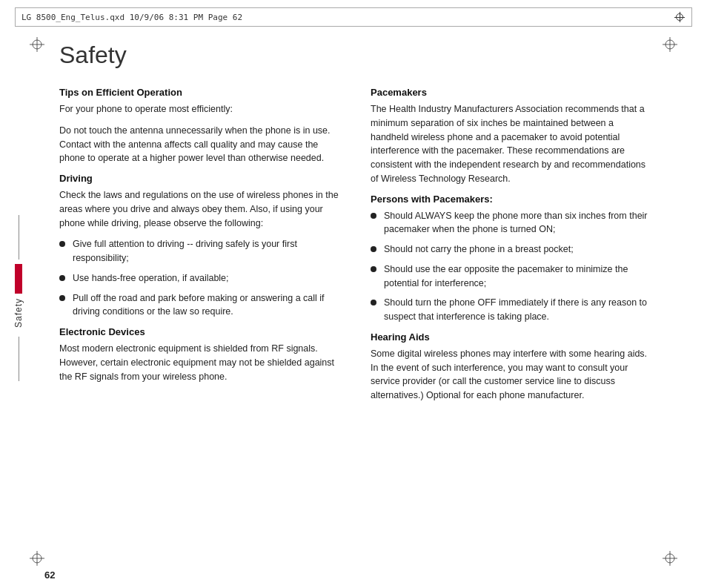  I want to click on section-pacemakers: Pacemakers The Health Industry Manufactu…, so click(511, 136).